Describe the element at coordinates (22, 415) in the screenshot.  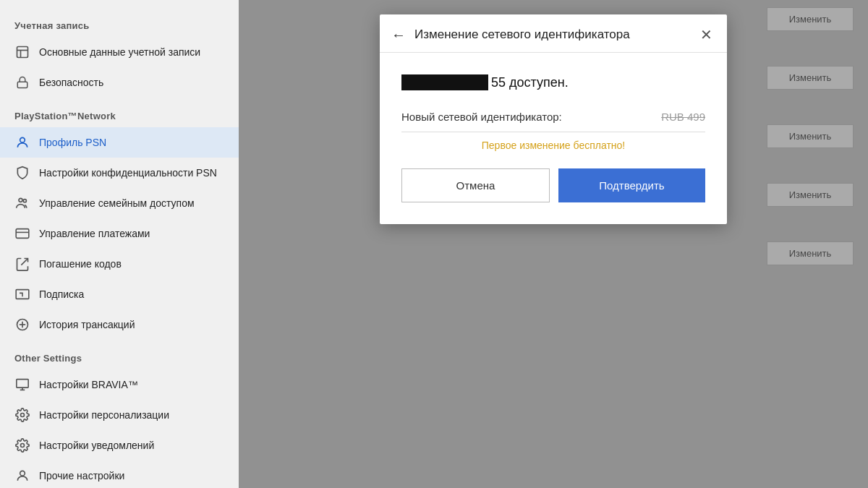
I see `personalization-icon` at that location.